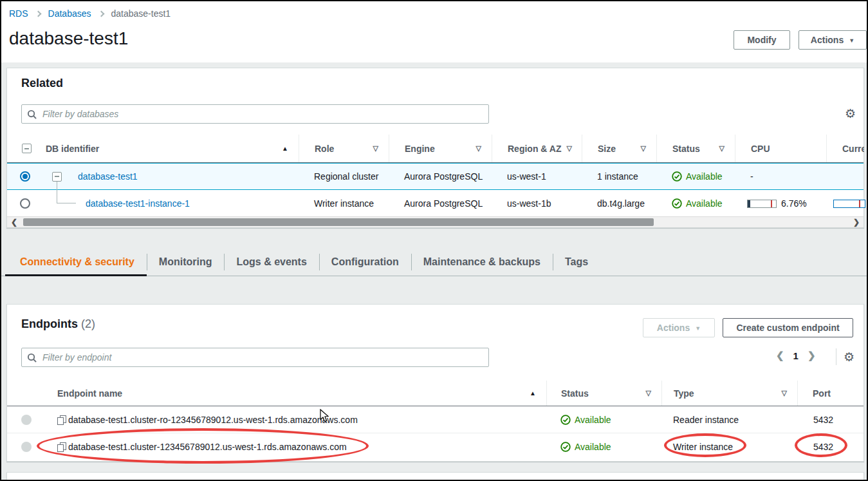 The width and height of the screenshot is (868, 481). I want to click on column-header-role: Role ▽, so click(344, 148).